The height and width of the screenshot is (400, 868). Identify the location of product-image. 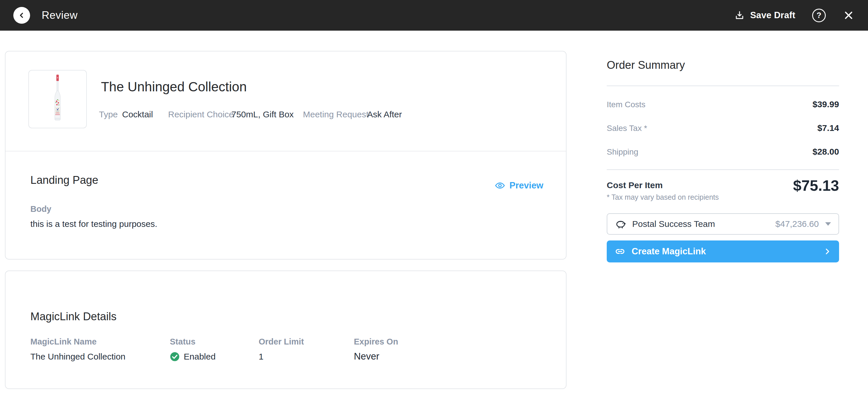
(58, 99).